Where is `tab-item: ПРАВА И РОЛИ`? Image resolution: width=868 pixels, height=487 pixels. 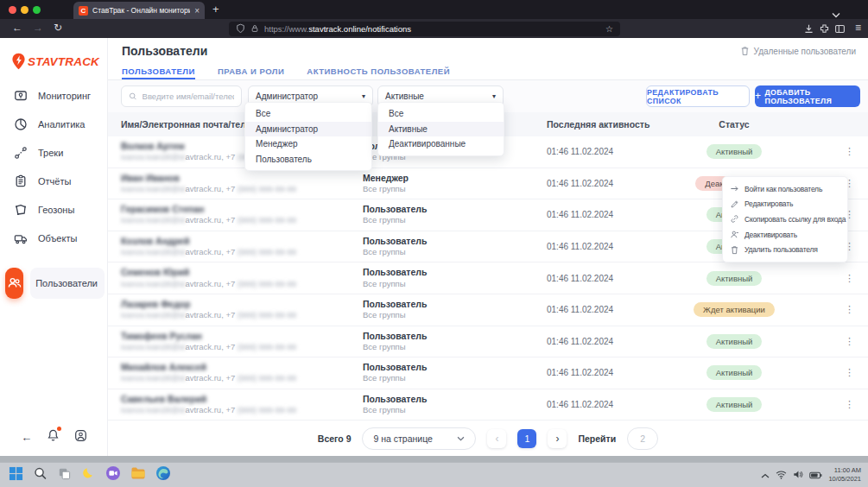 tab-item: ПРАВА И РОЛИ is located at coordinates (250, 71).